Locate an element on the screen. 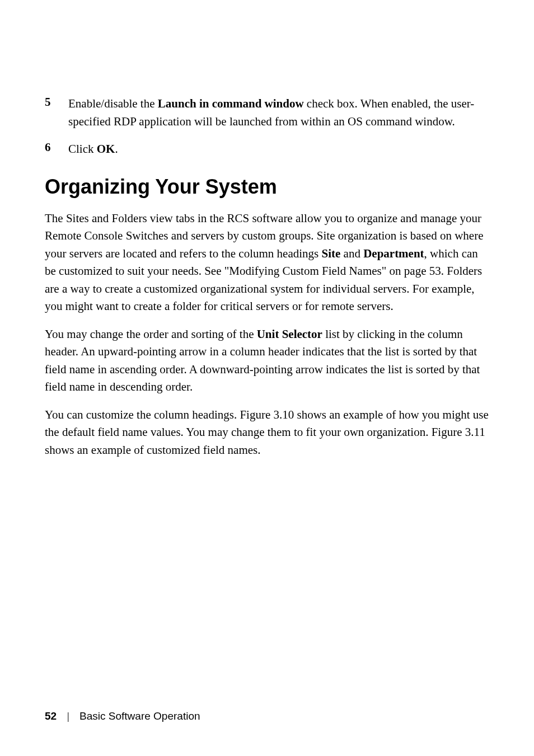 This screenshot has height=756, width=534. step-5-text-before: Enable/disable the is located at coordinates (113, 104).